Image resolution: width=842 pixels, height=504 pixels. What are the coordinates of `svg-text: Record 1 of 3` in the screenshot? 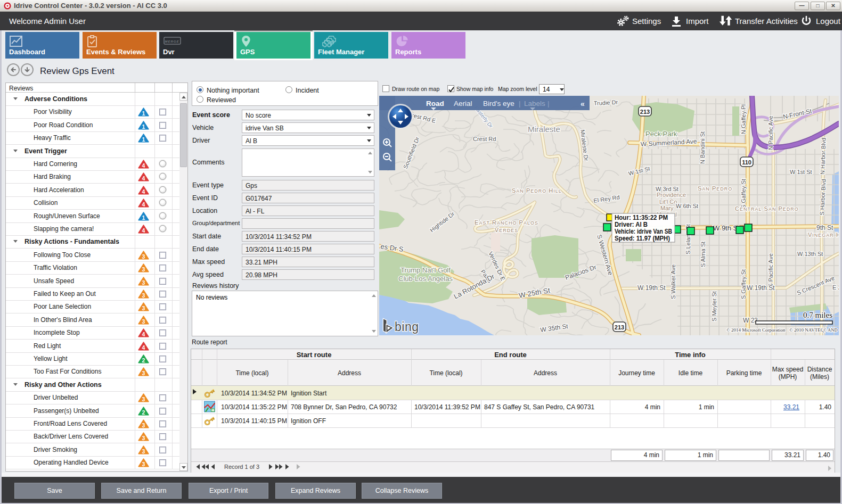 It's located at (242, 467).